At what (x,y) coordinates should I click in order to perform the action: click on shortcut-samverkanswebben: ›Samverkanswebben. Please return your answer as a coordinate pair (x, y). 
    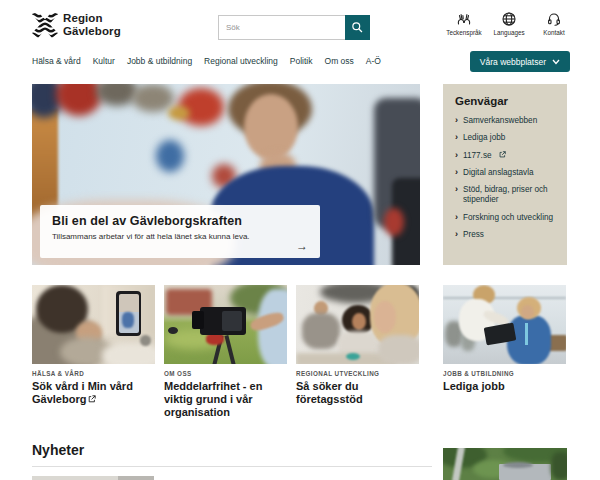
    Looking at the image, I should click on (506, 121).